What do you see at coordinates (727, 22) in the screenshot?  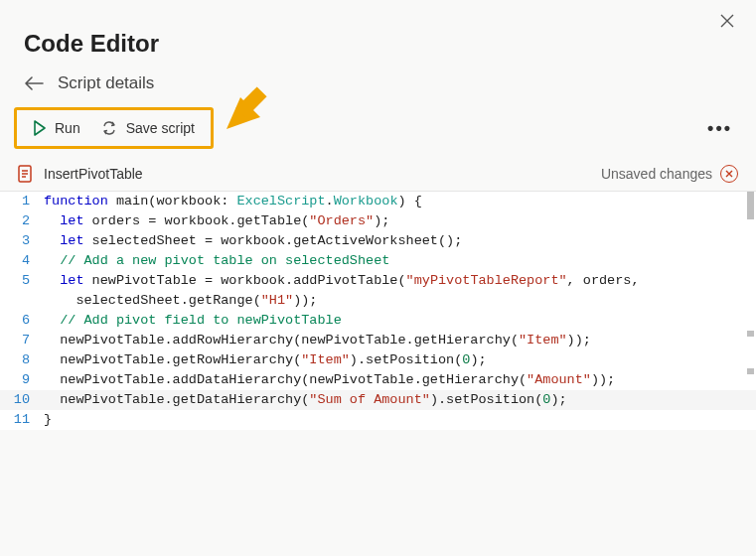 I see `close-button` at bounding box center [727, 22].